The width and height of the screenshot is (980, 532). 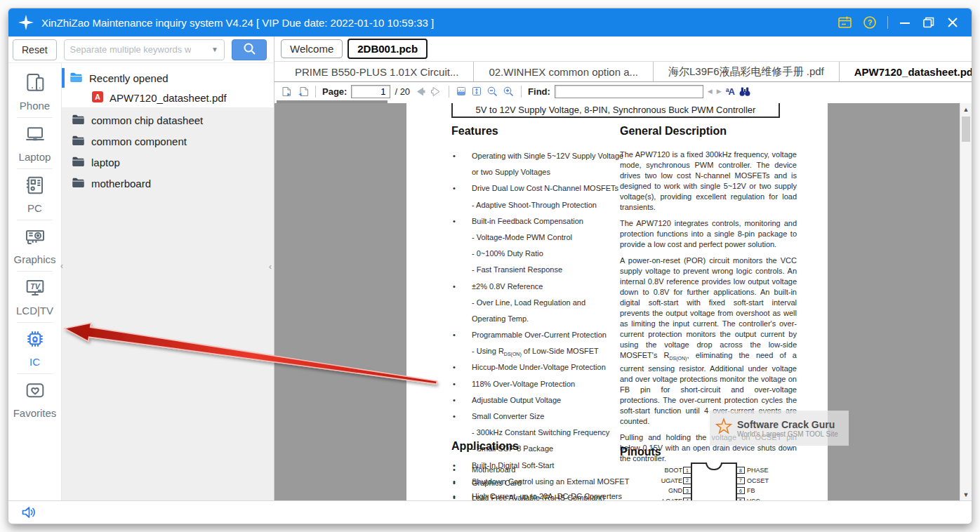 What do you see at coordinates (286, 91) in the screenshot?
I see `export-page-icon` at bounding box center [286, 91].